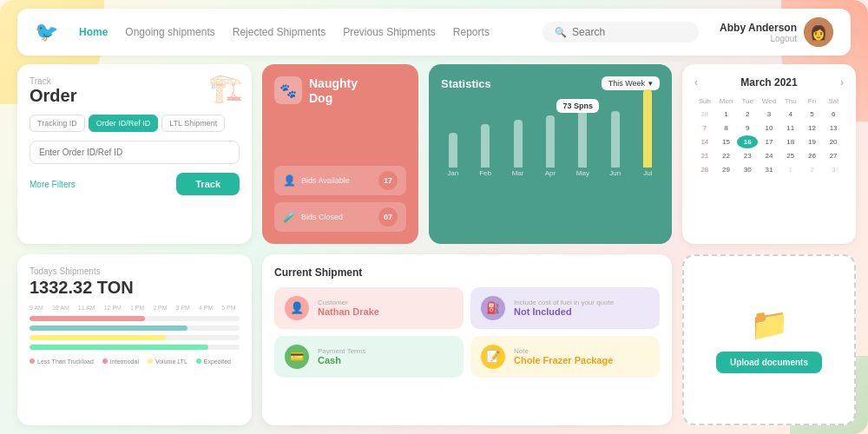 Image resolution: width=868 pixels, height=434 pixels. What do you see at coordinates (769, 128) in the screenshot?
I see `cal-day: 10` at bounding box center [769, 128].